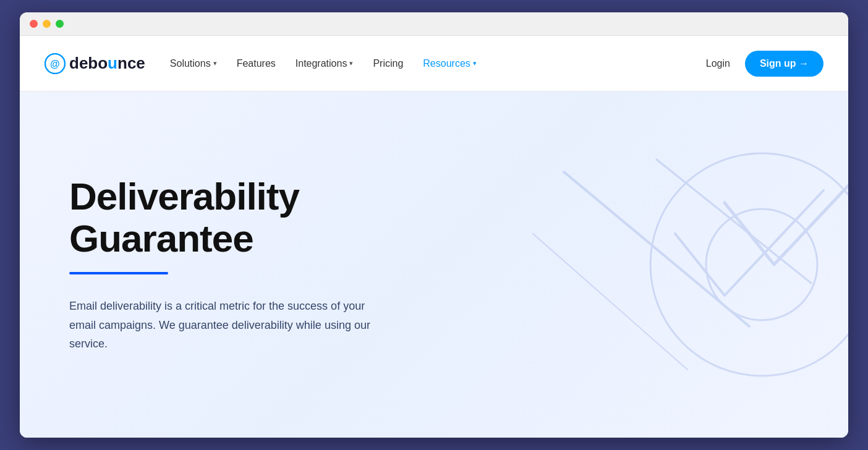  I want to click on nav-item-integrations: Integrations ▾, so click(325, 64).